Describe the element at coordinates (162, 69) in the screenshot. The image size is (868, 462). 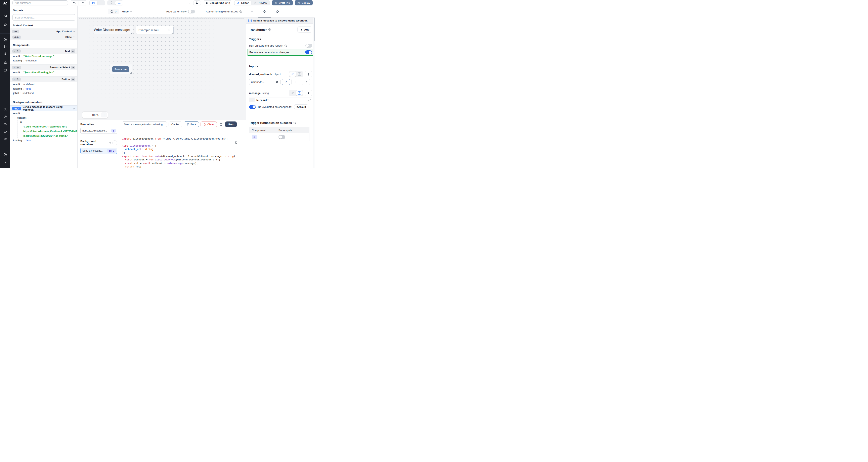
I see `app-canvas: Write Discord message: Example resou... …` at that location.